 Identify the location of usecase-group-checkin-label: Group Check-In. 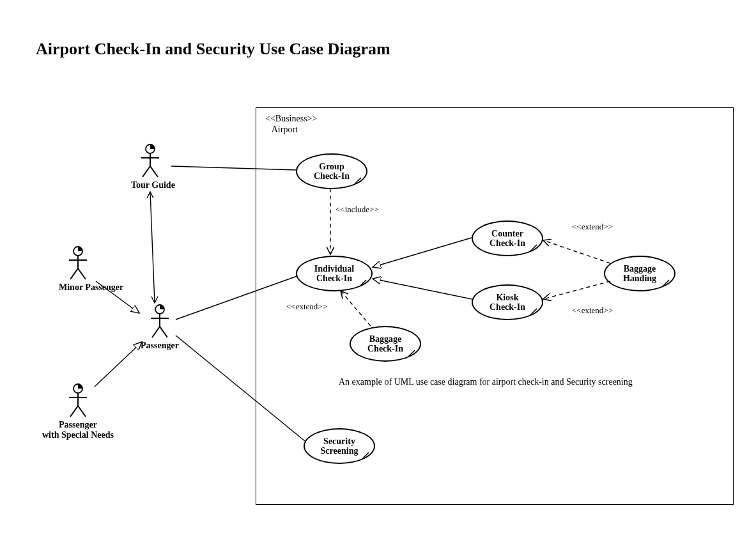
(332, 171).